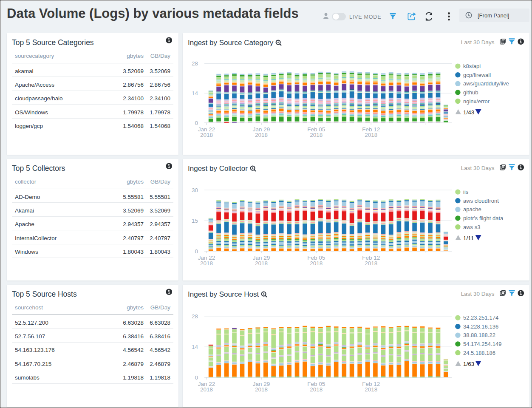 The height and width of the screenshot is (408, 532). What do you see at coordinates (195, 221) in the screenshot?
I see `svg-text: 15` at bounding box center [195, 221].